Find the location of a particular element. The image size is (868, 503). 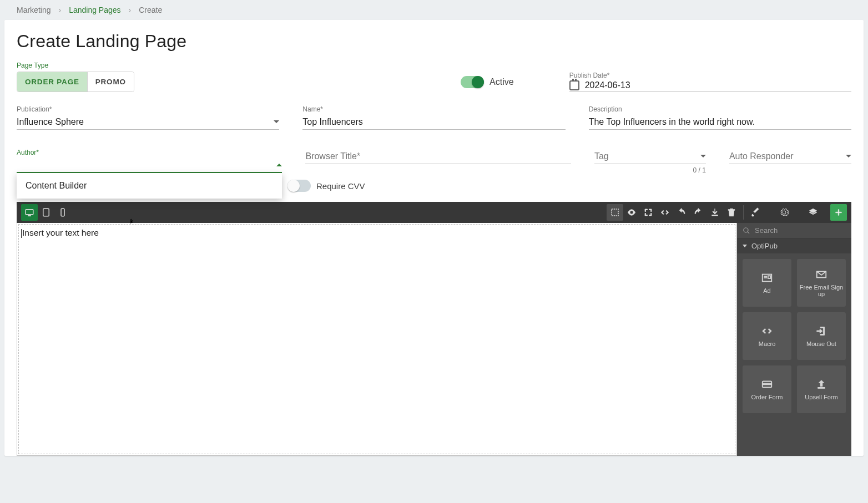

browser-title-placeholder: Browser Title* is located at coordinates (333, 156).